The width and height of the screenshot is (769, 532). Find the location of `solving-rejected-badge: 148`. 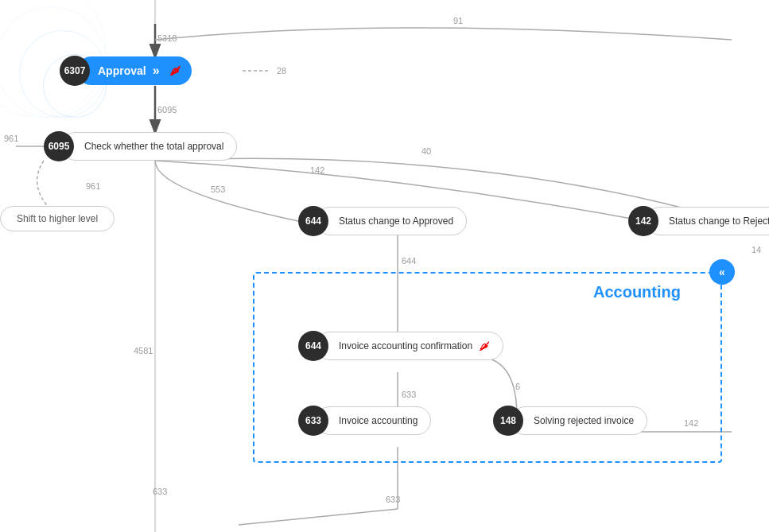

solving-rejected-badge: 148 is located at coordinates (508, 421).